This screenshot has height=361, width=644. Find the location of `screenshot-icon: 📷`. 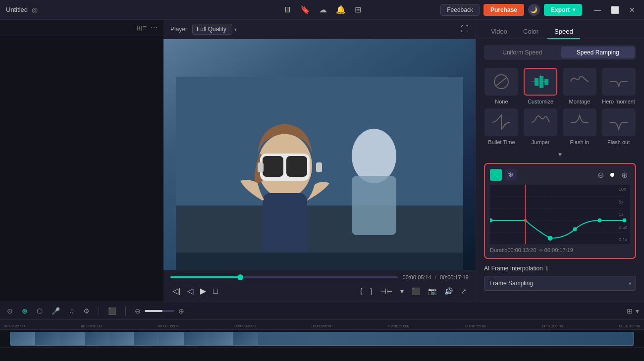

screenshot-icon: 📷 is located at coordinates (432, 291).